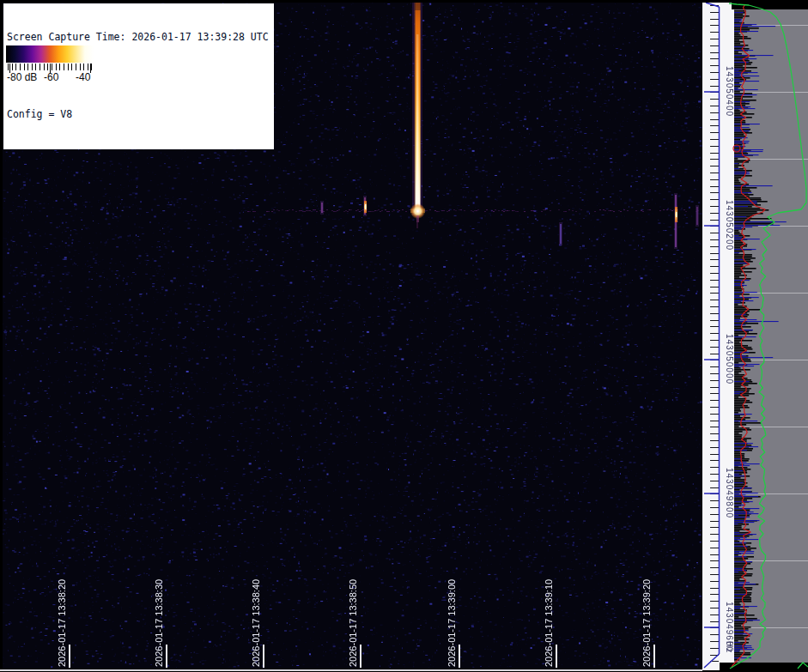 The image size is (808, 672). What do you see at coordinates (63, 614) in the screenshot?
I see `time-axis-label: 2026-01-17 13:38:20` at bounding box center [63, 614].